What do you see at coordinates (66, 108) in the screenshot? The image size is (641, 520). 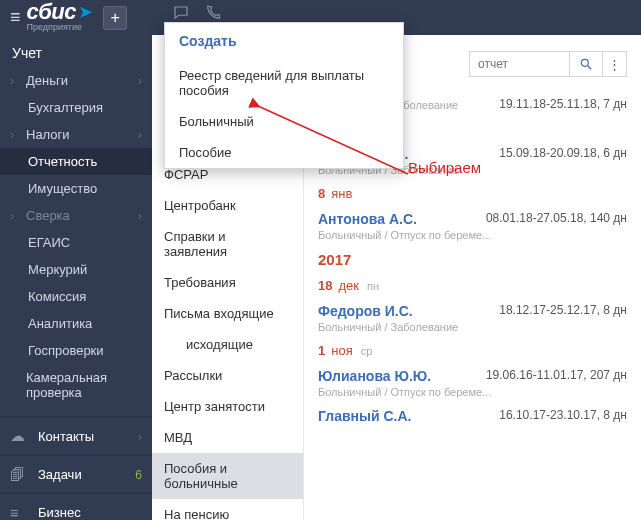 I see `sidebar-item-label: Бухгалтерия` at bounding box center [66, 108].